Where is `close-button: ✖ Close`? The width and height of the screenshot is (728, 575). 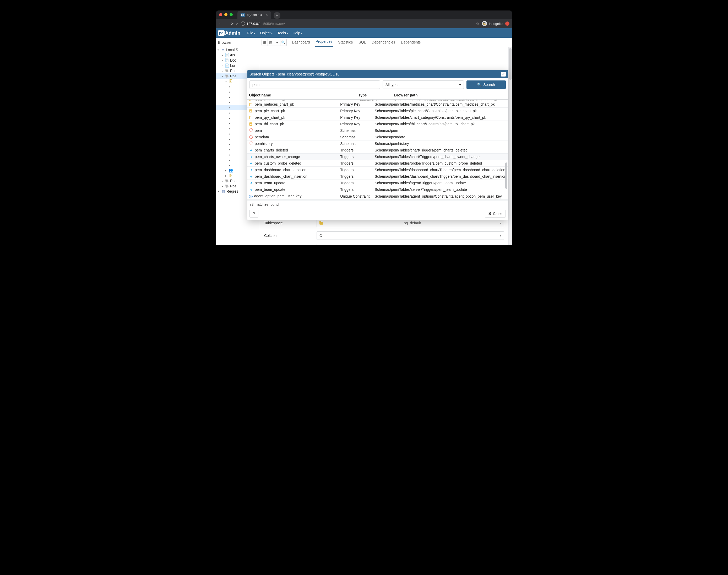
close-button: ✖ Close is located at coordinates (495, 213).